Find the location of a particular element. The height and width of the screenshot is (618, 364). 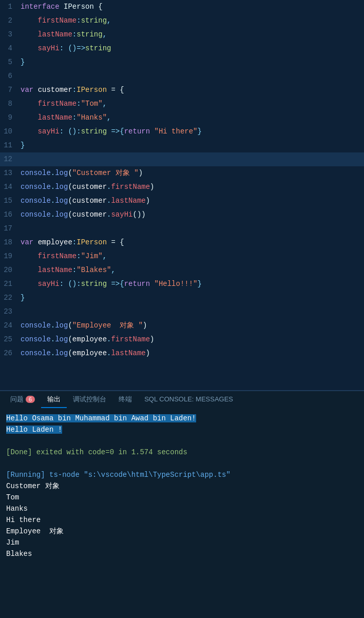

line-number: 1 is located at coordinates (10, 7).